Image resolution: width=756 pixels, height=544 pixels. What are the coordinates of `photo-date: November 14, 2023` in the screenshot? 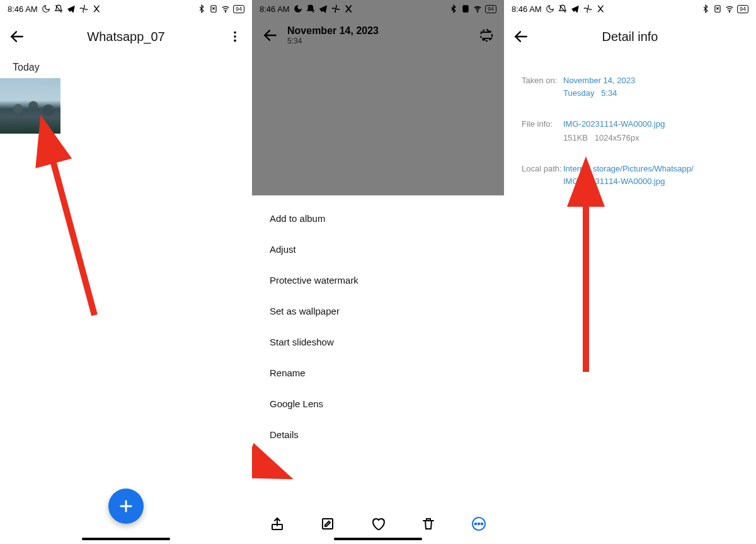 It's located at (333, 31).